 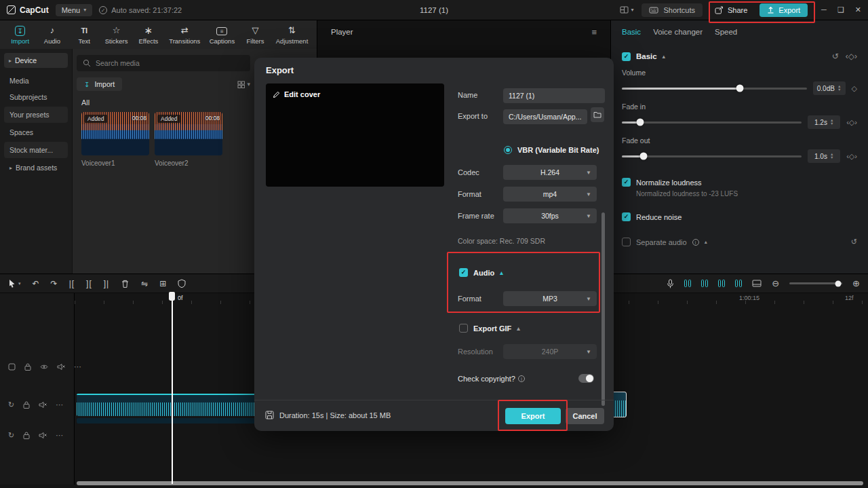 I want to click on media-clip-voiceover1: Added 00:08 Voiceover1, so click(x=115, y=140).